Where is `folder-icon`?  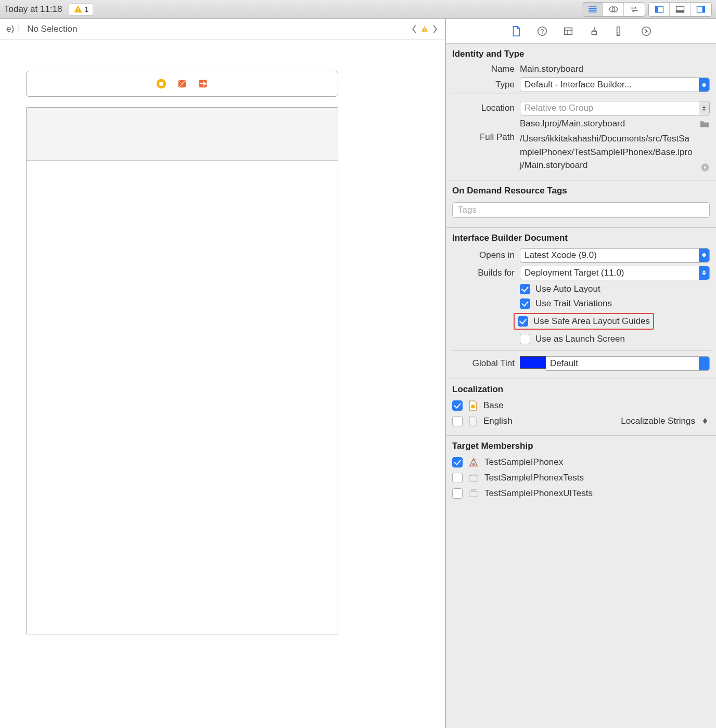
folder-icon is located at coordinates (705, 124).